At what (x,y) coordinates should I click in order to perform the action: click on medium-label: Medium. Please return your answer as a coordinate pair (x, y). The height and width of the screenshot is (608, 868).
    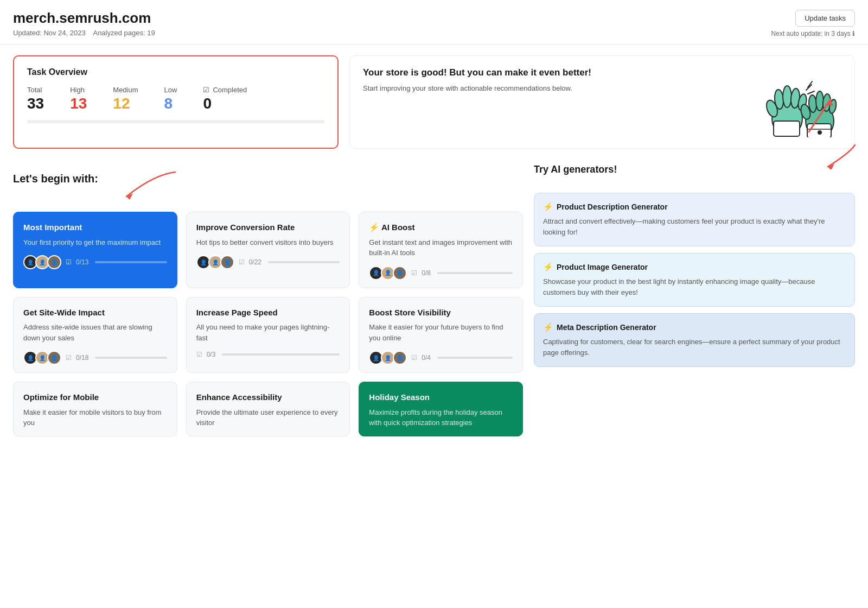
    Looking at the image, I should click on (125, 90).